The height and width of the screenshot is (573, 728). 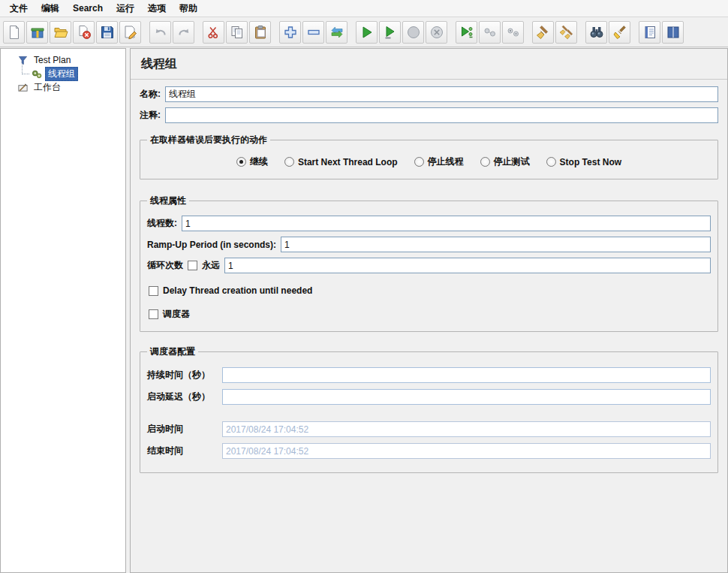 I want to click on end-time-label: 结束时间, so click(x=185, y=451).